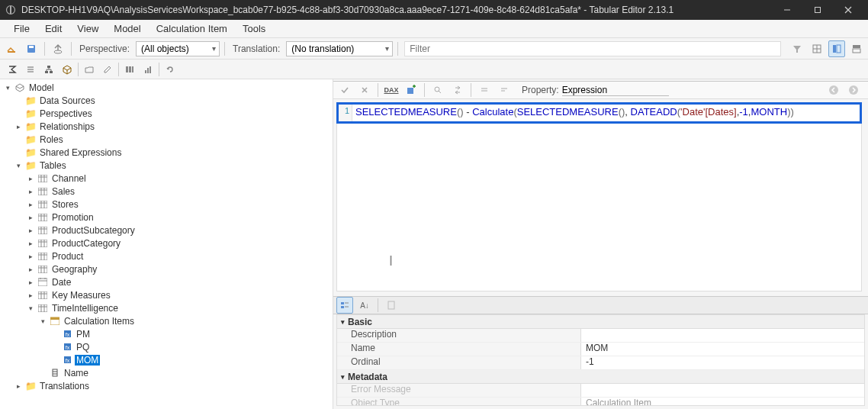 The image size is (868, 409). What do you see at coordinates (166, 217) in the screenshot?
I see `tree-table-promotion: ▸Promotion` at bounding box center [166, 217].